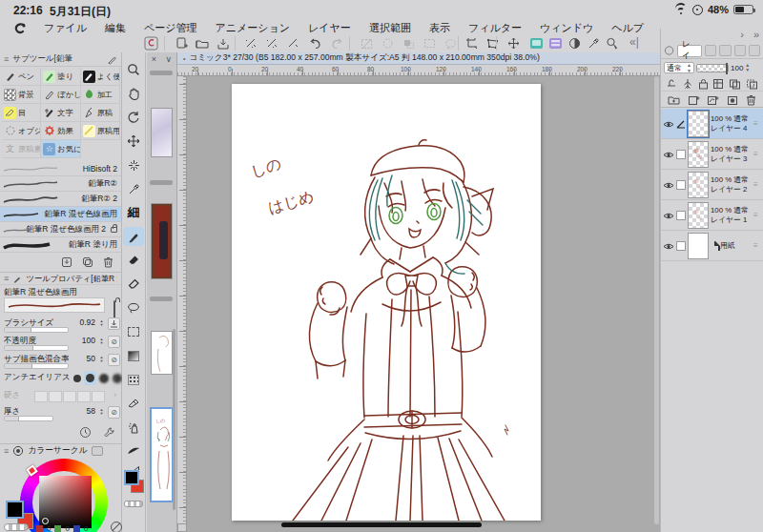 Image resolution: width=763 pixels, height=532 pixels. Describe the element at coordinates (92, 358) in the screenshot. I see `mix-value: 50` at that location.